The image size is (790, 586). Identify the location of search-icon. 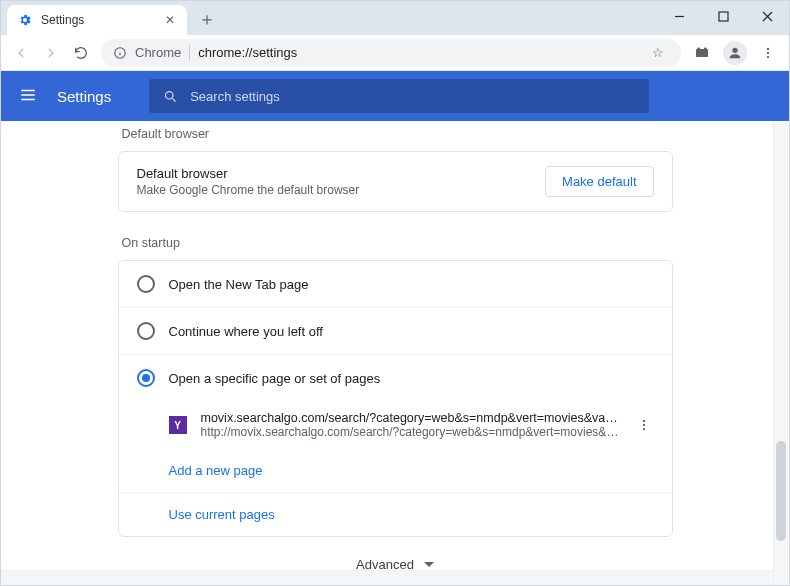
(170, 96).